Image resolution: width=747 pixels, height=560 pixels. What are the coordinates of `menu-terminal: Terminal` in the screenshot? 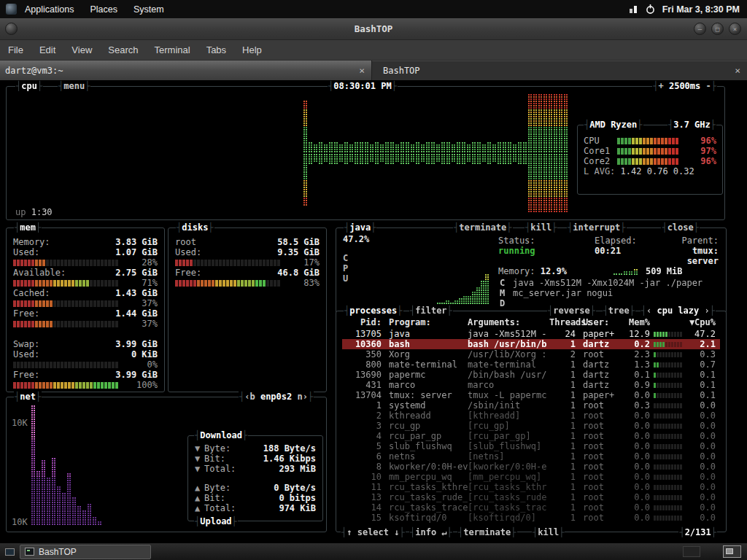 It's located at (172, 50).